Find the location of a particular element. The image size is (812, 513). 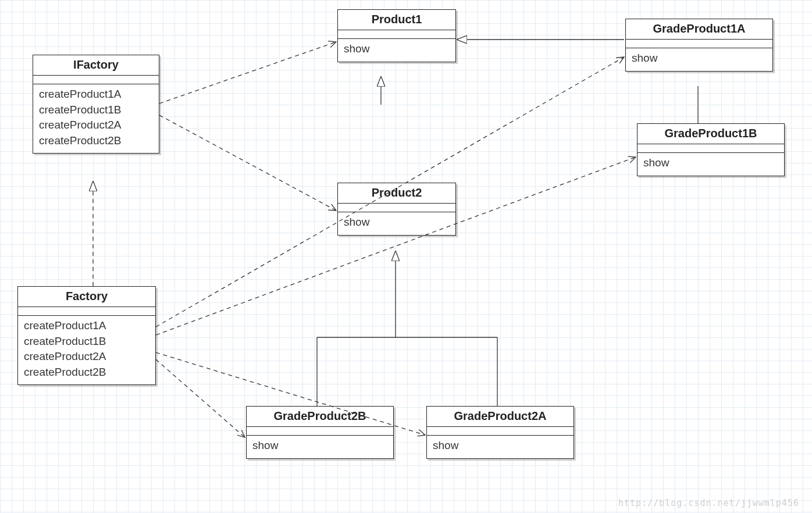

dependency-ifactory-product2 is located at coordinates (248, 163).